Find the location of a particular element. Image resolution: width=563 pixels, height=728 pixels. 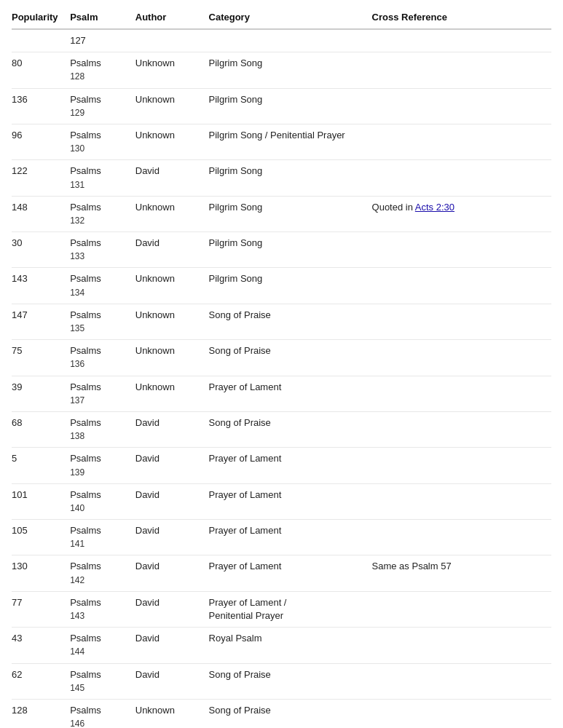

cell-popularity: 128 is located at coordinates (41, 713).